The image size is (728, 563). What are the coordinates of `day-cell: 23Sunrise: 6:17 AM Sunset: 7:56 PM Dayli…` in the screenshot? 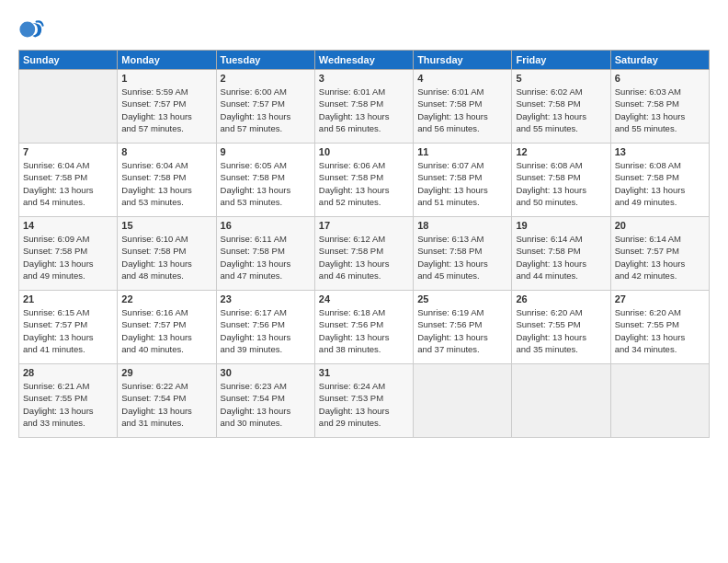 It's located at (265, 327).